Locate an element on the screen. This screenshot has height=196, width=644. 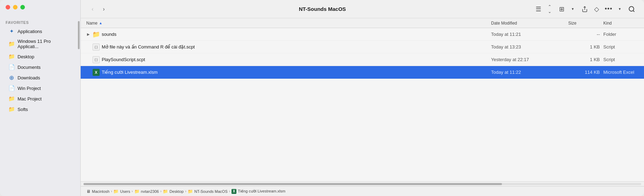
date-modified: Today at 13:23 is located at coordinates (530, 47).